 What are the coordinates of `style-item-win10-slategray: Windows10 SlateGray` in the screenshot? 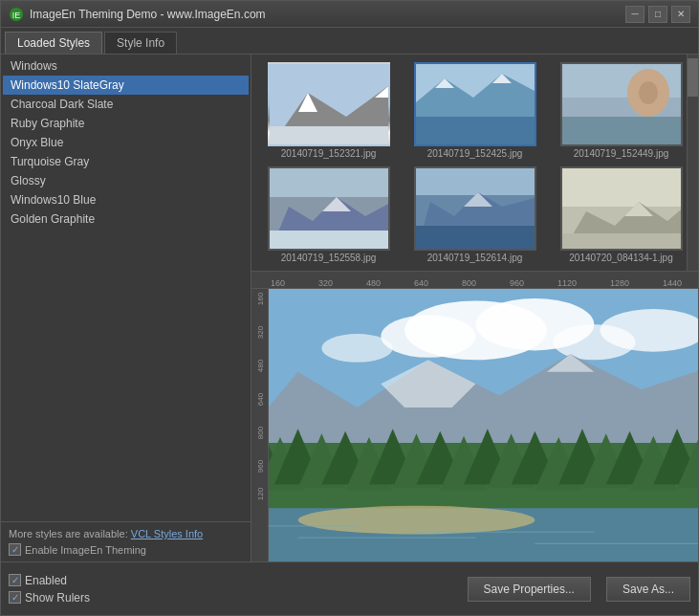 It's located at (126, 85).